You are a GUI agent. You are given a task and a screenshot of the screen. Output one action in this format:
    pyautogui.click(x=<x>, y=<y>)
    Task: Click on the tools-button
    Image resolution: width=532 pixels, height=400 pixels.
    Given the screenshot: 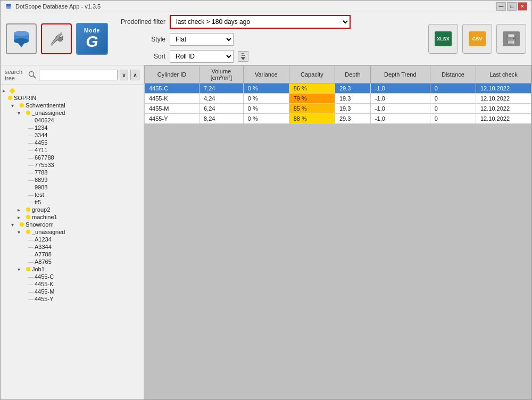 What is the action you would take?
    pyautogui.click(x=56, y=39)
    